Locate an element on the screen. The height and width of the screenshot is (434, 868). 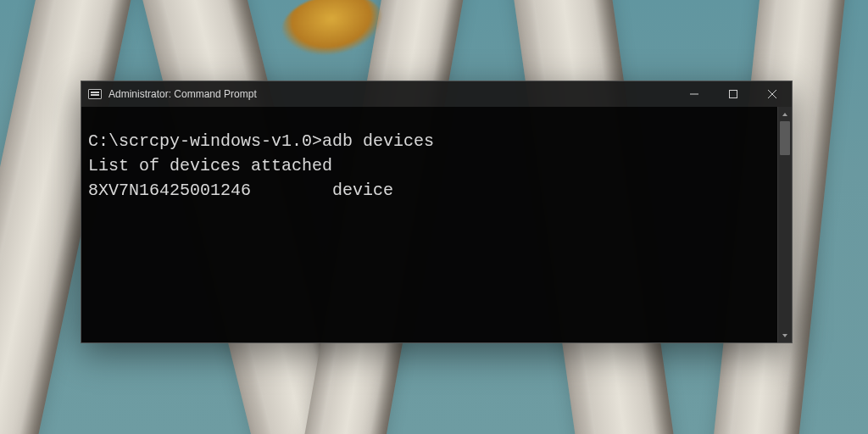
scroll-down-button is located at coordinates (785, 336).